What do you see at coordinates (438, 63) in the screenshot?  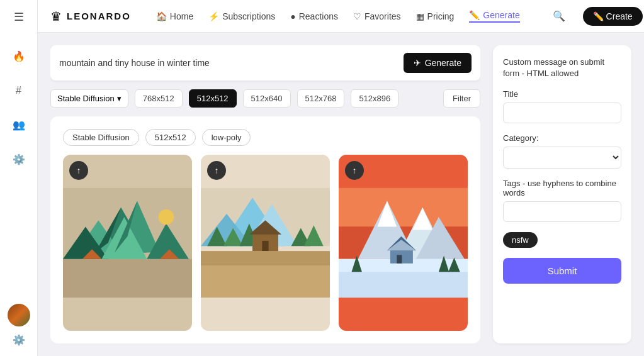 I see `generate-button: ✈ Generate` at bounding box center [438, 63].